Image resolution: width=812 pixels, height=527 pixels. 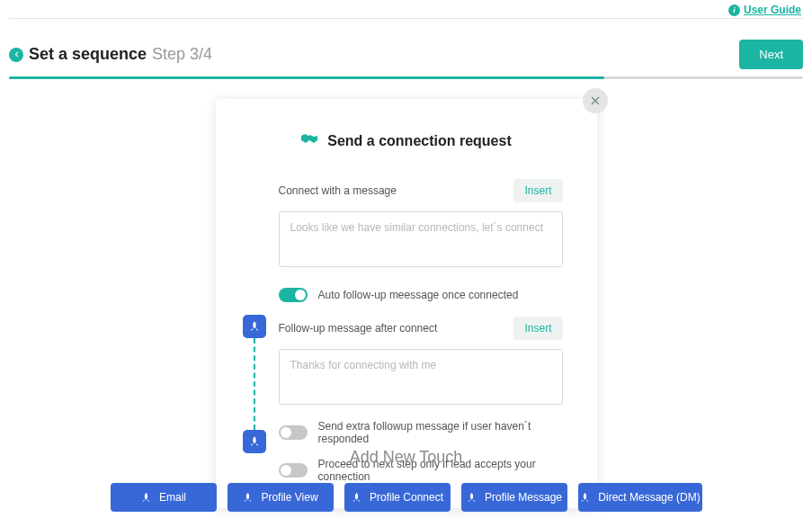 I want to click on direct-message-label: Direct Message (DM), so click(x=649, y=497).